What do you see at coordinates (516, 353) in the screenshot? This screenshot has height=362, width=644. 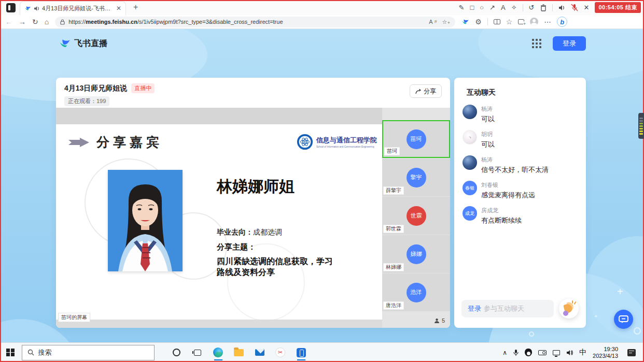 I see `mic-tray-icon` at bounding box center [516, 353].